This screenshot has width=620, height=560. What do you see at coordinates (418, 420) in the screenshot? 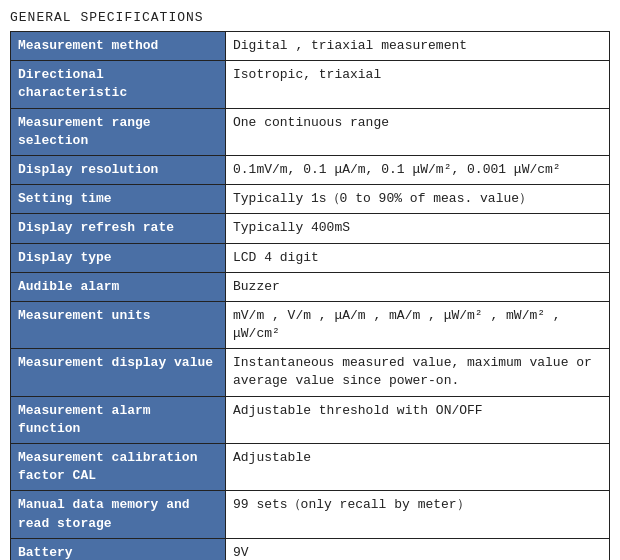
I see `spec-value: Adjustable threshold with ON/OFF` at bounding box center [418, 420].